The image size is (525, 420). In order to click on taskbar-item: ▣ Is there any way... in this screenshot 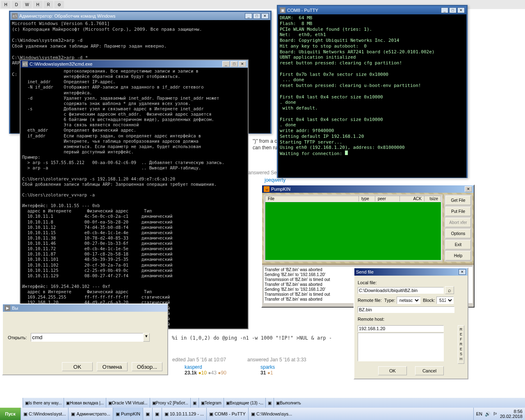, I will do `click(43, 403)`.